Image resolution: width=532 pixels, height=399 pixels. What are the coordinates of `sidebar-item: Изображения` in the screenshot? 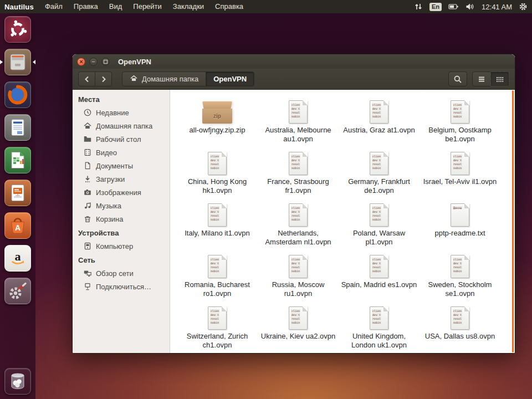 It's located at (121, 192).